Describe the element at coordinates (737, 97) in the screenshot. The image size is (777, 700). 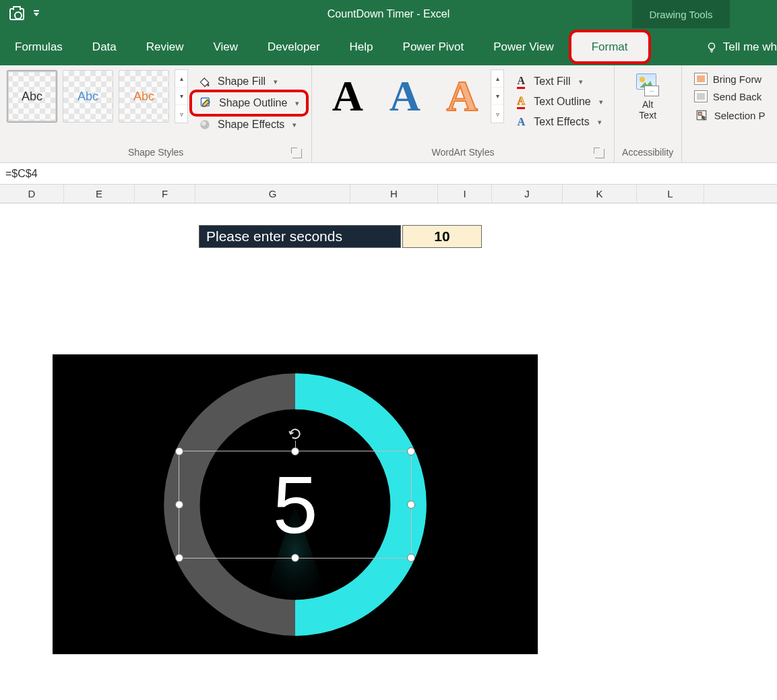
I see `send-backward-label: Send Back` at that location.